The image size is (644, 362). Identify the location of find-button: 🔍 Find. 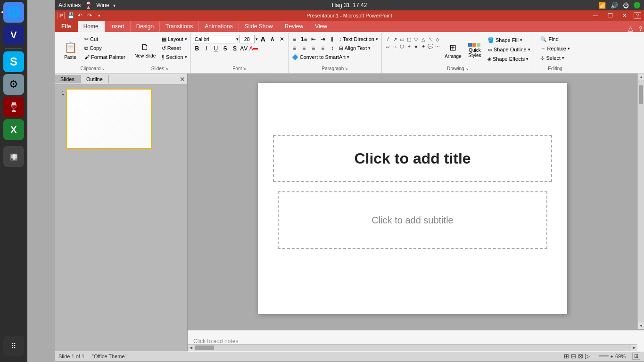
(549, 39).